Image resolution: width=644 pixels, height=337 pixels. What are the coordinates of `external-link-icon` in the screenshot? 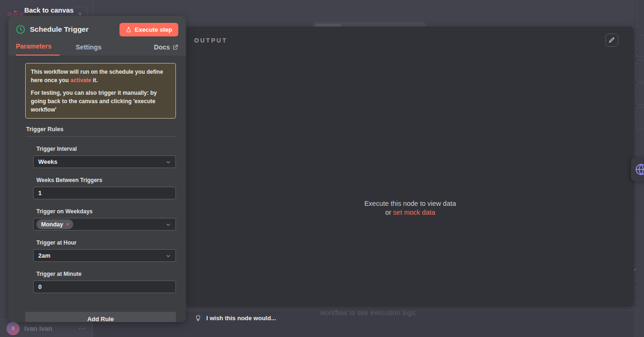 It's located at (175, 47).